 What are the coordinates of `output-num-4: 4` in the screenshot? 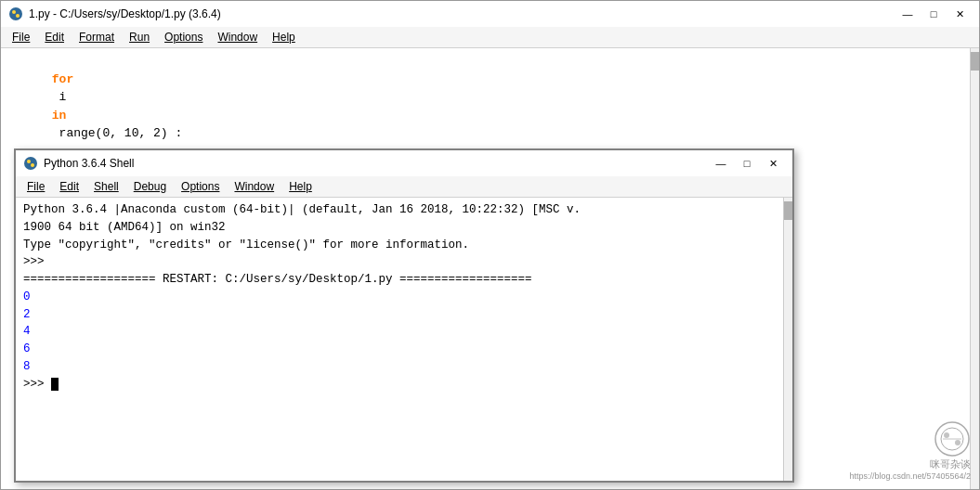 It's located at (27, 331).